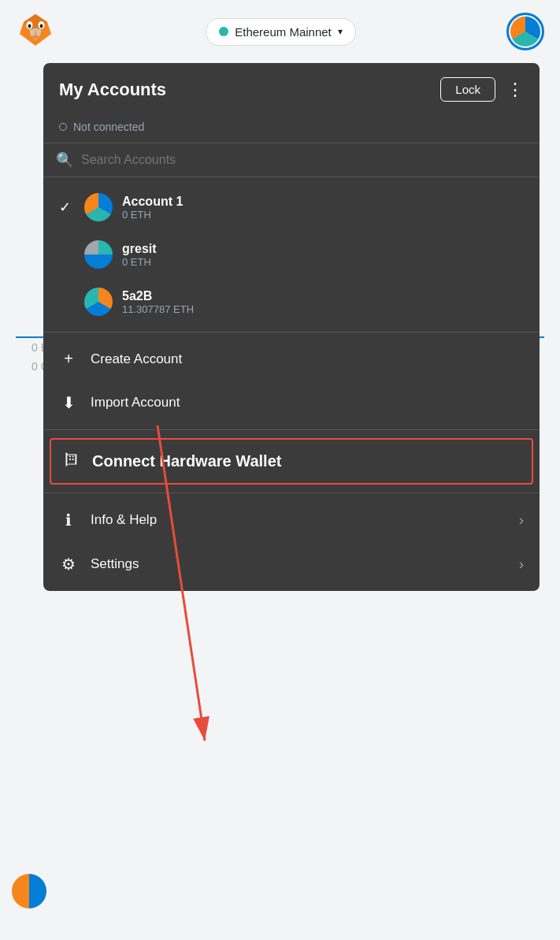  I want to click on account-balance-gresit: 0 ETH, so click(323, 262).